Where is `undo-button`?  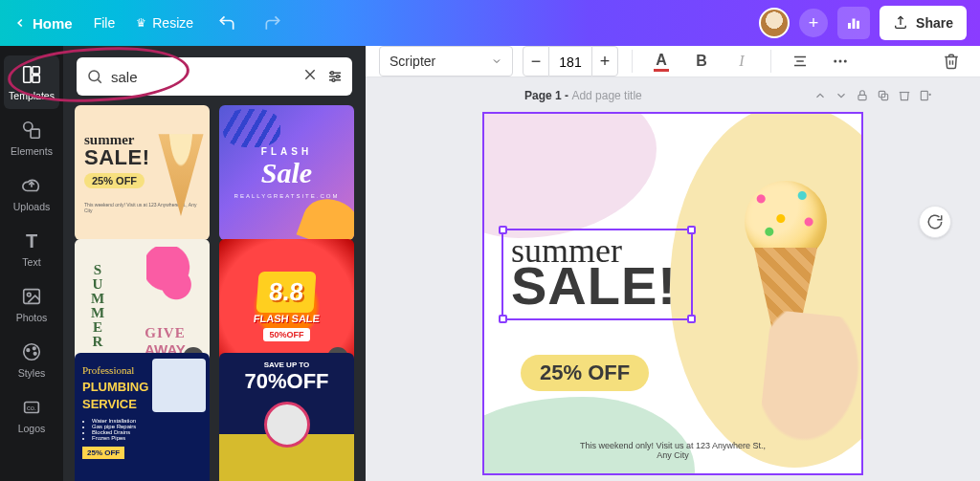
undo-button is located at coordinates (227, 23).